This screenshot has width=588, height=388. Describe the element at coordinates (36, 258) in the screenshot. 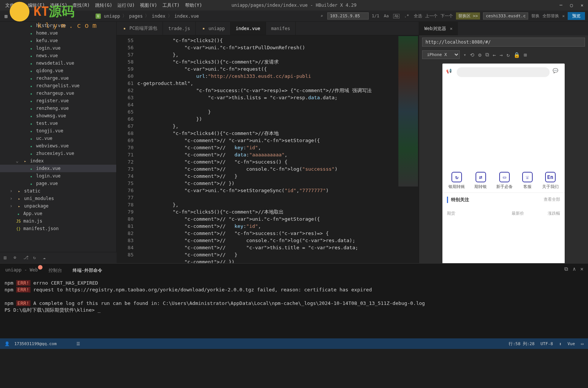

I see `refresh-icon: ↻` at that location.